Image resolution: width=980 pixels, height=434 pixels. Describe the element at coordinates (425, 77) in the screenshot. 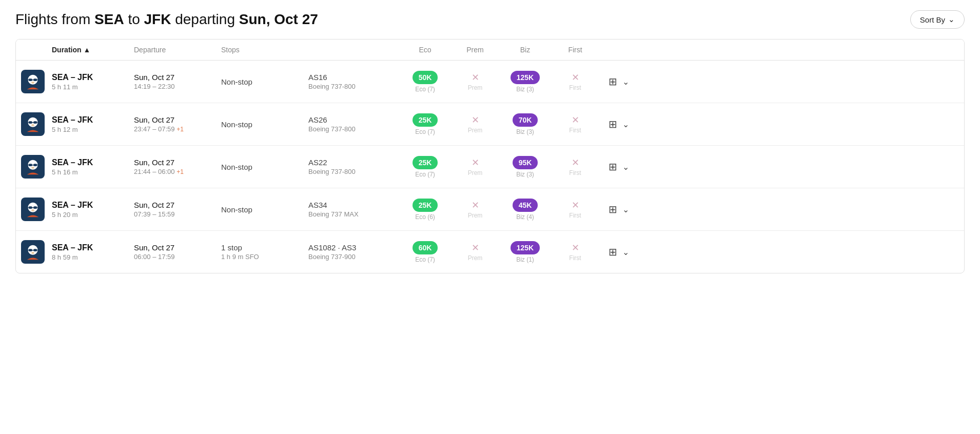

I see `eco-price-badge: 50K` at that location.